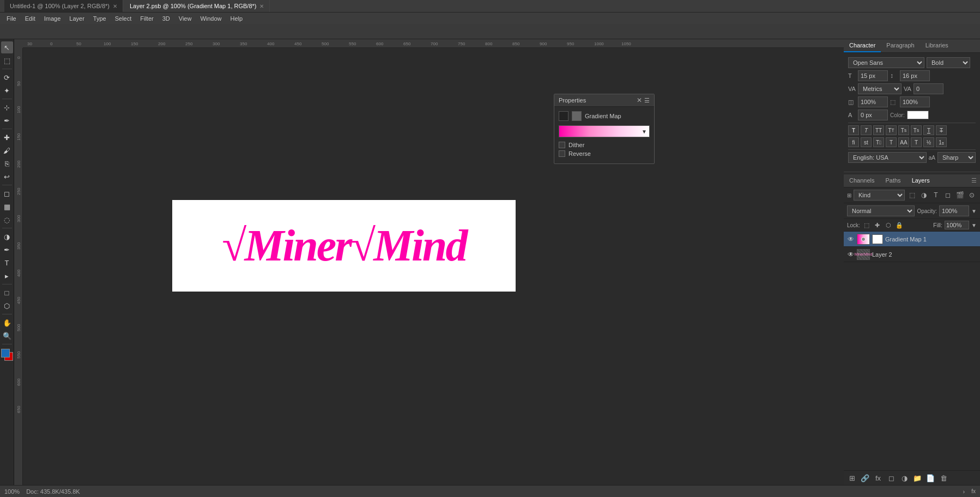  I want to click on tool-heal: ✚, so click(7, 137).